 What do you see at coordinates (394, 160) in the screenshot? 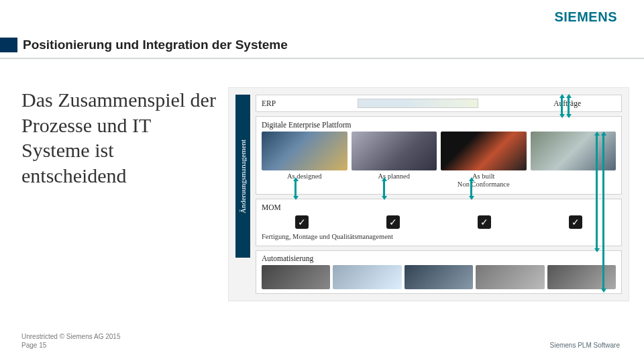
I see `dep-col-as-planned: As planned` at bounding box center [394, 160].